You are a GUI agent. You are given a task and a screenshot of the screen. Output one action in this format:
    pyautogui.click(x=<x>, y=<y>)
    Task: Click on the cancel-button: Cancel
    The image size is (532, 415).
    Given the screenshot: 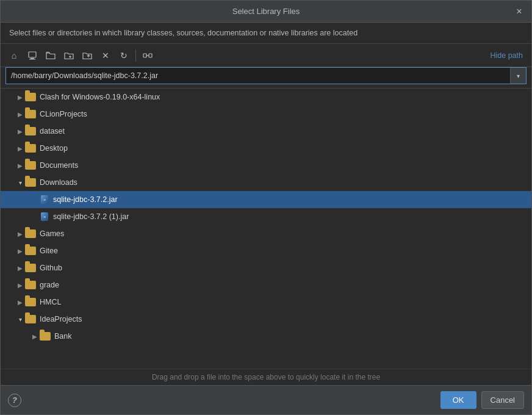 What is the action you would take?
    pyautogui.click(x=503, y=400)
    